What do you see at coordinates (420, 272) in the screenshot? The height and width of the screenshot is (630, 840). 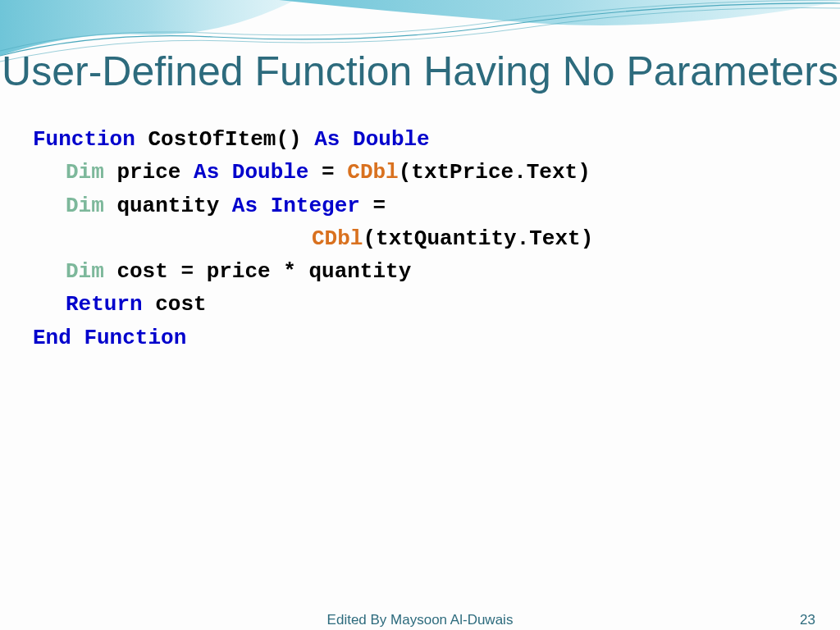 I see `code-line-5: Dim cost = price * quantity` at bounding box center [420, 272].